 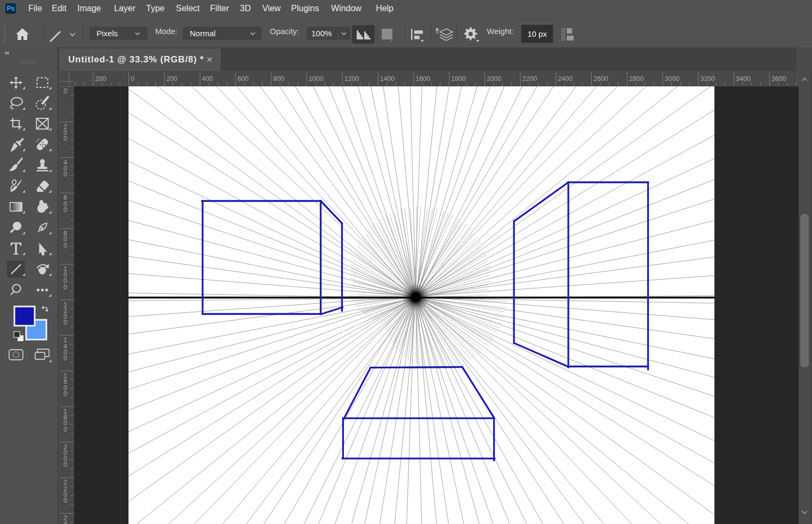 I want to click on svg-text: 2600, so click(x=601, y=79).